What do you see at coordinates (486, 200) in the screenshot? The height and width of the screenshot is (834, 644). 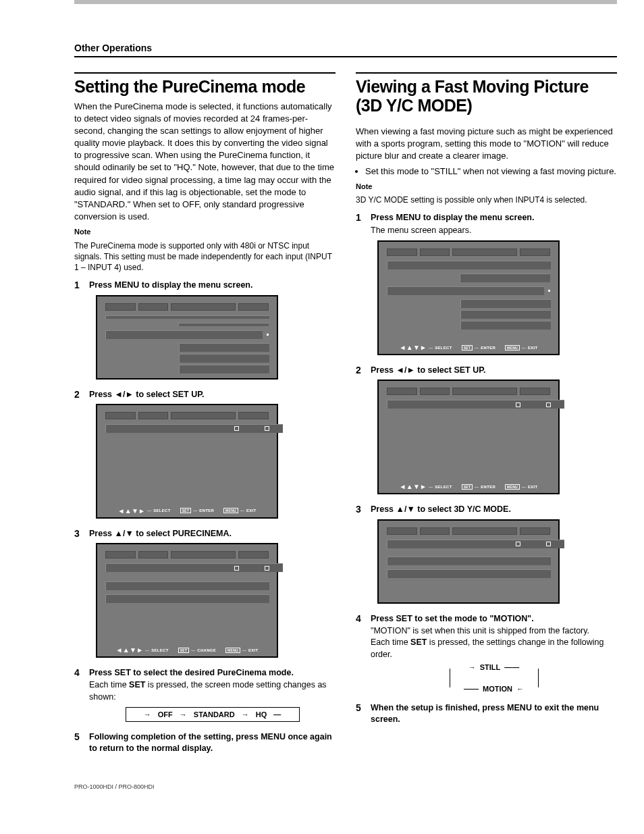 I see `right-note-body: 3D Y/C MODE setting is possible only whe…` at bounding box center [486, 200].